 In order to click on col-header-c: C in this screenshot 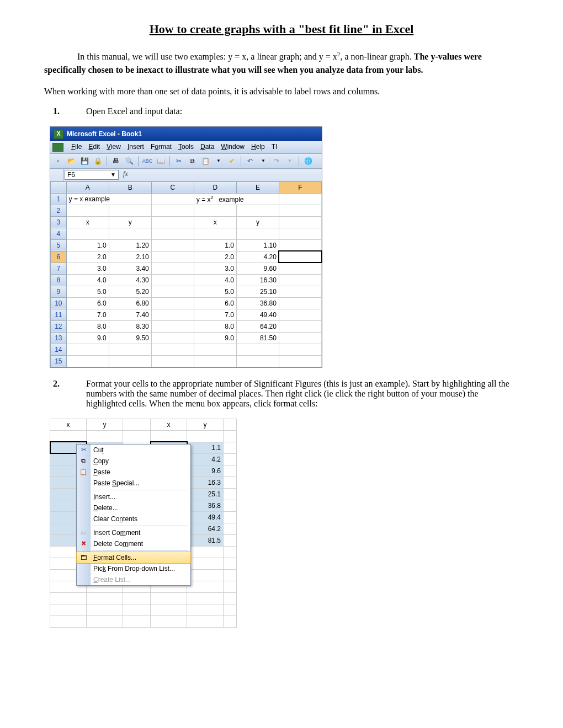, I will do `click(172, 188)`.